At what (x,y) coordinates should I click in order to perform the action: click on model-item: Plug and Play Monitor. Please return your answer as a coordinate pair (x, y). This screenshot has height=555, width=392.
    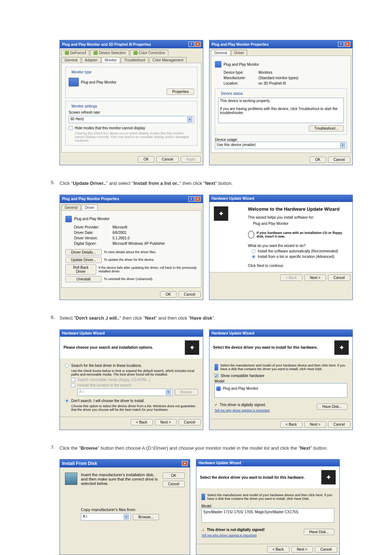
    Looking at the image, I should click on (241, 389).